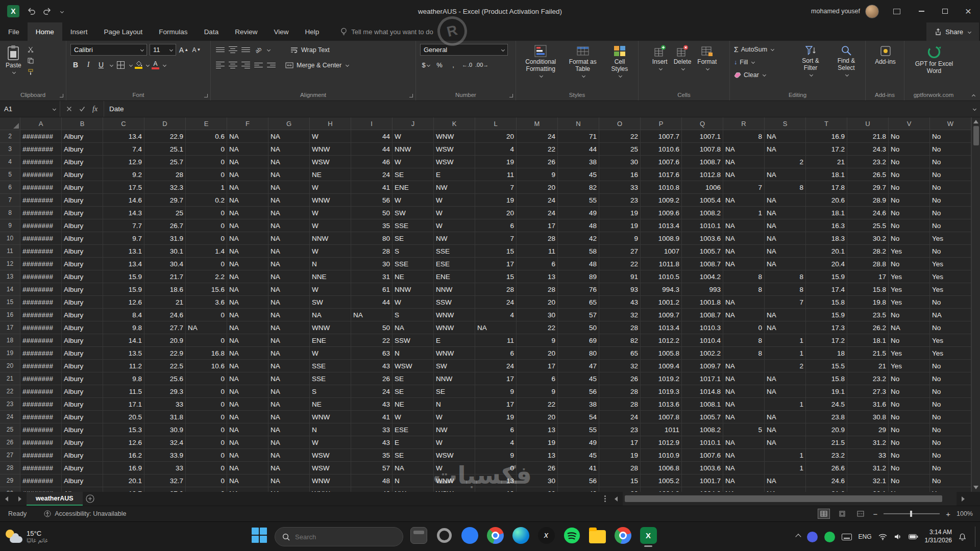 The height and width of the screenshot is (551, 980). Describe the element at coordinates (331, 188) in the screenshot. I see `cell-H6: W` at that location.